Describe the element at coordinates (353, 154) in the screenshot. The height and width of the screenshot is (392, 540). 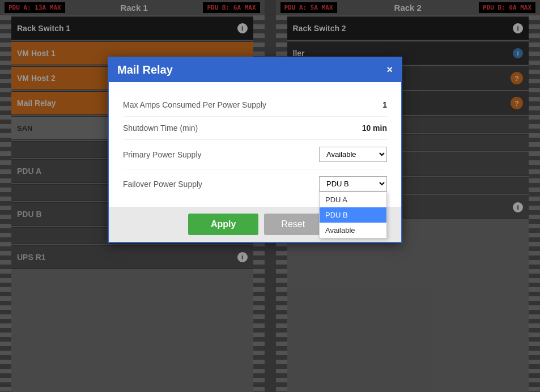
I see `primary-supply-select: Available PDU A PDU B` at that location.